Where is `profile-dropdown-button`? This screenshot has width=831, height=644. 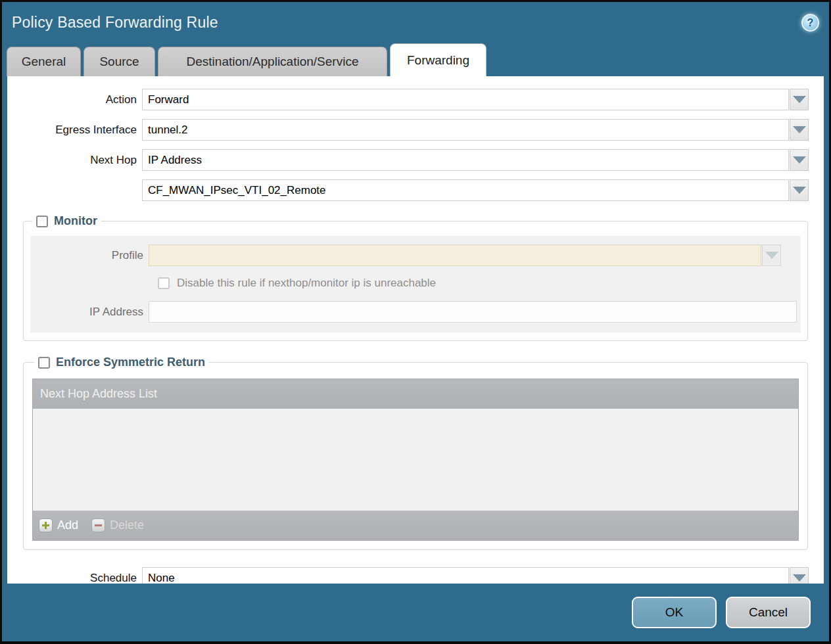
profile-dropdown-button is located at coordinates (772, 255).